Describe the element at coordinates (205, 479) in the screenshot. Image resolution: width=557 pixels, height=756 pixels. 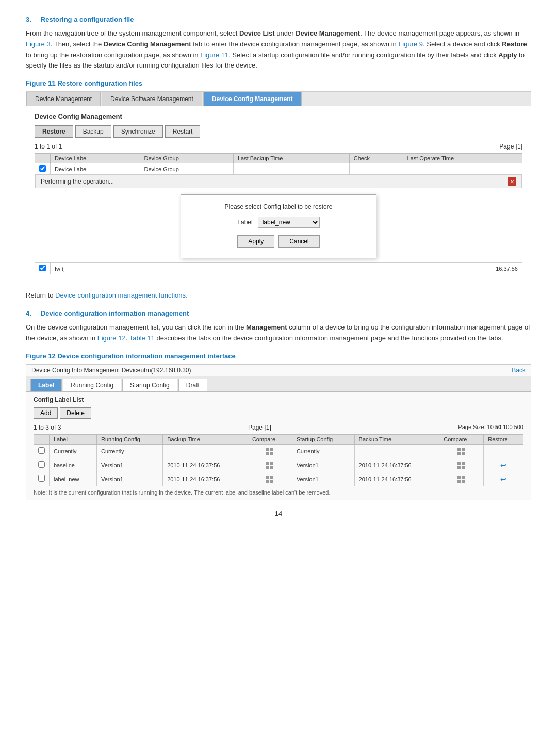
I see `fig12-row3-backup1: 2010-11-24 16:37:56` at that location.